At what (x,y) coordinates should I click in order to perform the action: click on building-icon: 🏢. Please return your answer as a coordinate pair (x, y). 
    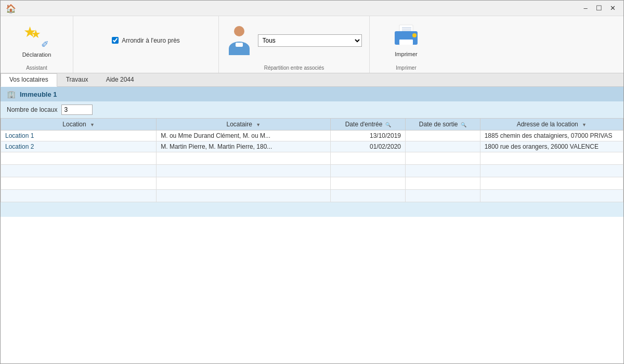
    Looking at the image, I should click on (11, 94).